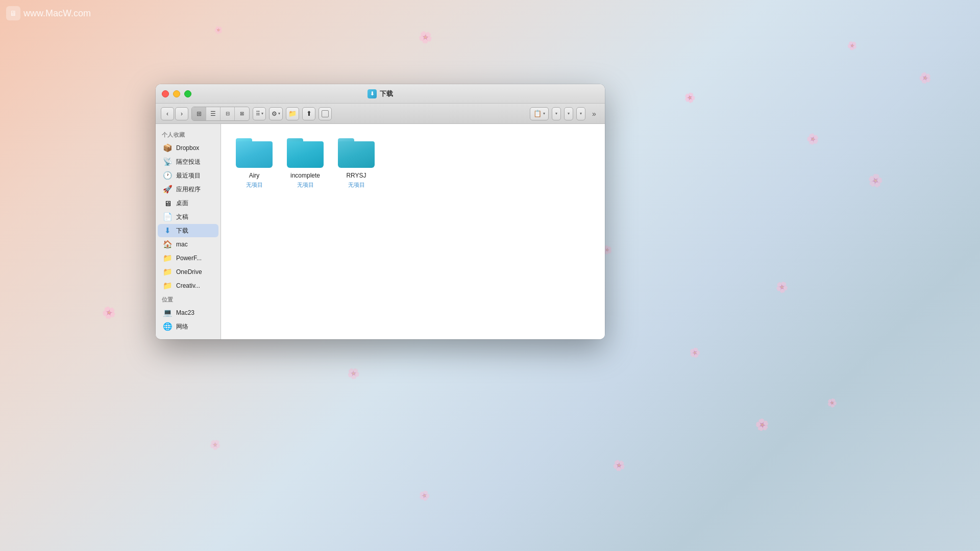 Image resolution: width=980 pixels, height=551 pixels. I want to click on sort-chevron-3: ▾, so click(569, 113).